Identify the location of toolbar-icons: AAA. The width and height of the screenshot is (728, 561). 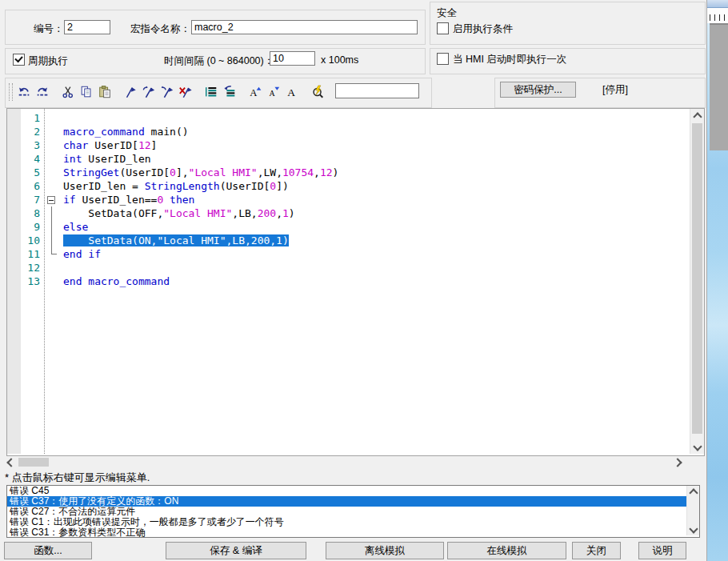
(172, 92).